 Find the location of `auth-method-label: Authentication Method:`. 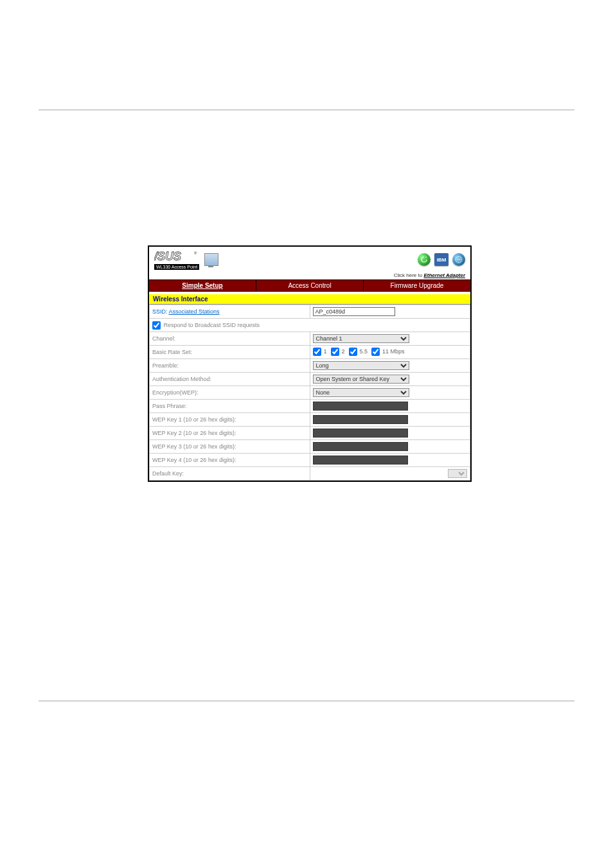

auth-method-label: Authentication Method: is located at coordinates (230, 379).